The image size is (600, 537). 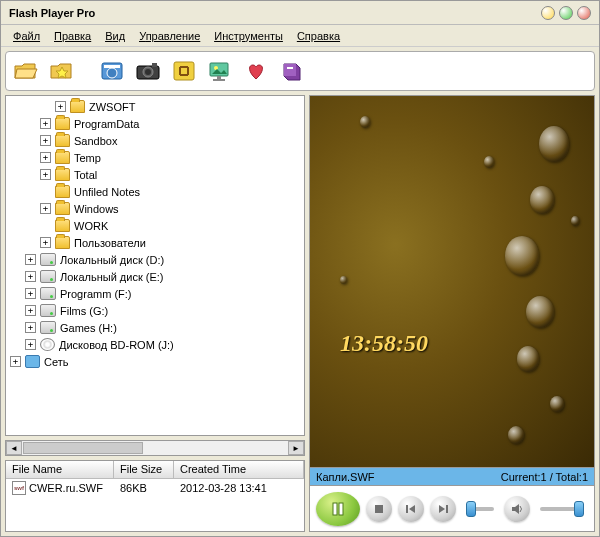 I want to click on maximize-button, so click(x=566, y=13).